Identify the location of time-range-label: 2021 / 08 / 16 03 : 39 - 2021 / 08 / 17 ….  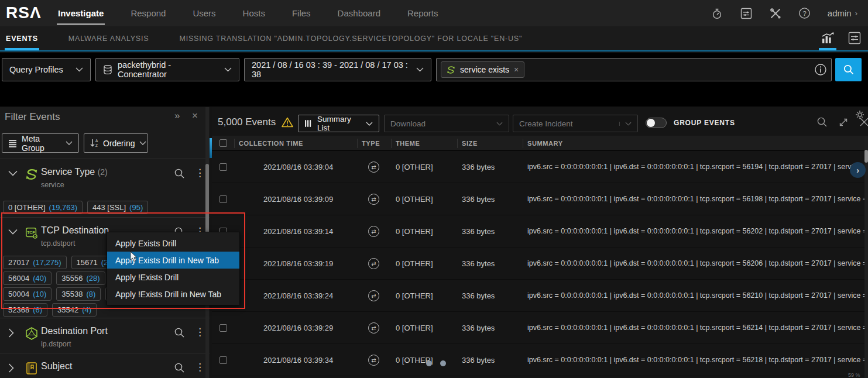
(334, 70).